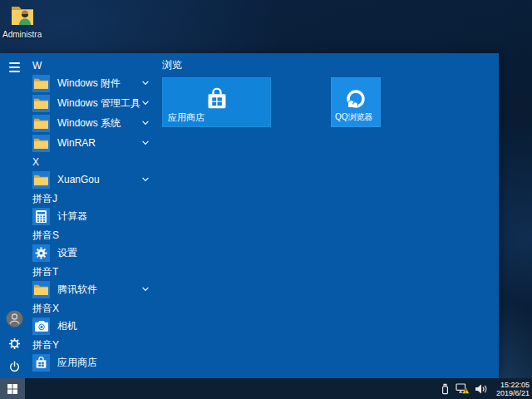 Image resolution: width=532 pixels, height=399 pixels. I want to click on app-section-header: 拼音J, so click(95, 199).